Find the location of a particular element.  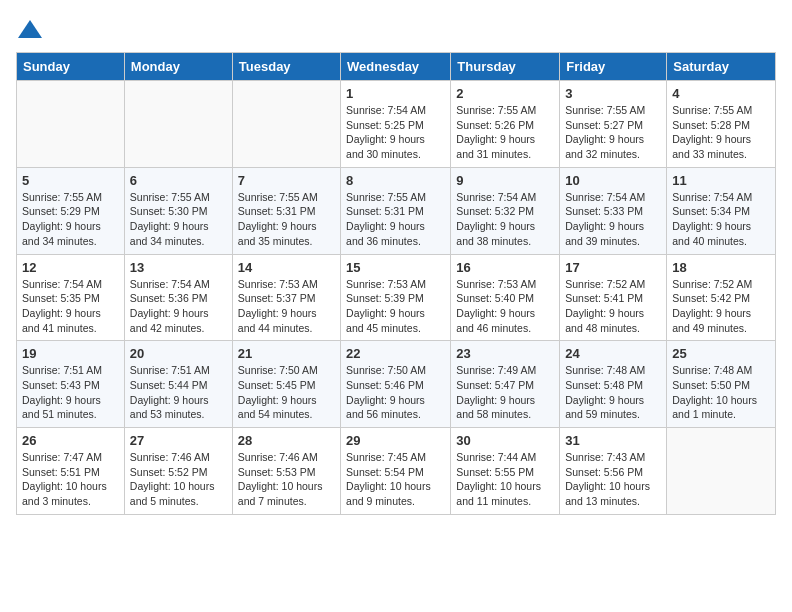

day-number: 24 is located at coordinates (613, 354).